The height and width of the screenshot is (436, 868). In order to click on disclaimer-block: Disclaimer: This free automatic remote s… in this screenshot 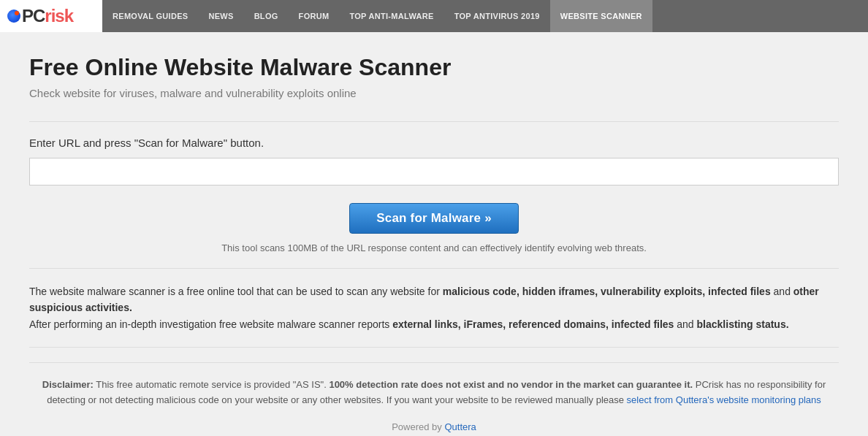, I will do `click(434, 386)`.